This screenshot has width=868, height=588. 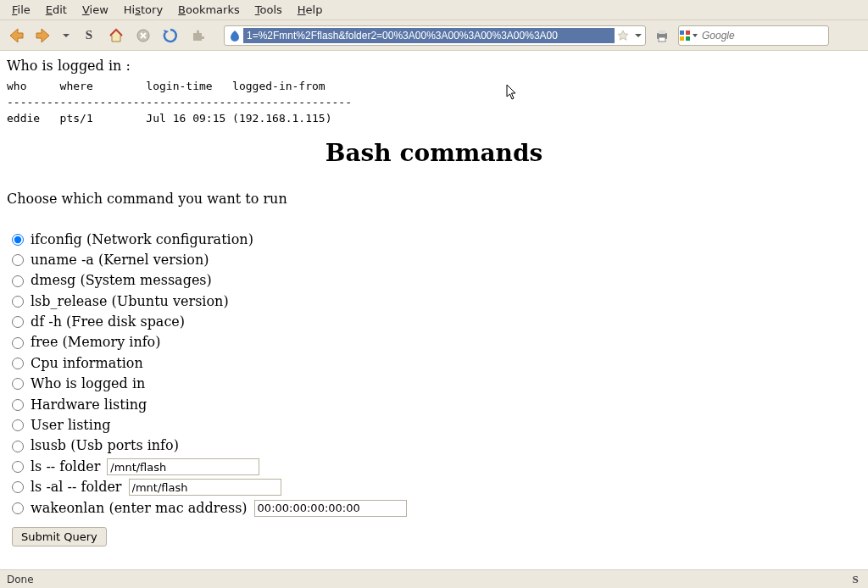 I want to click on google-icon, so click(x=685, y=36).